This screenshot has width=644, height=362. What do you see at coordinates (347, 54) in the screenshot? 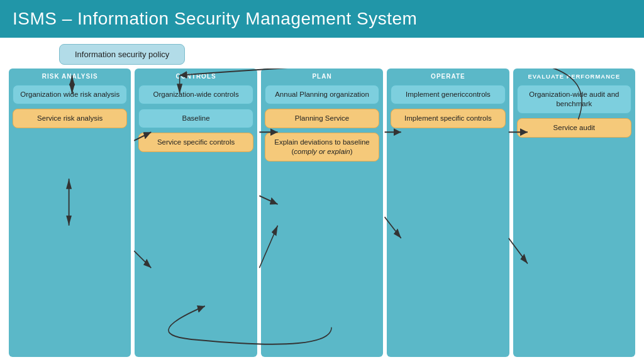
I see `policy-row: Information security policy` at bounding box center [347, 54].